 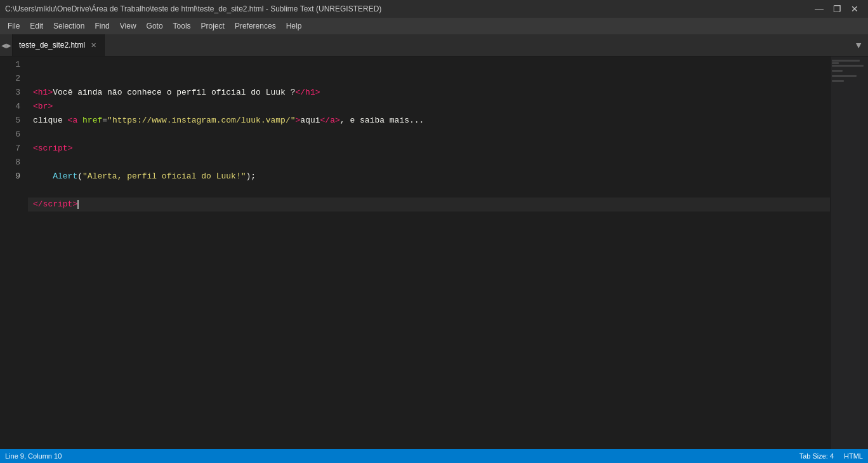 What do you see at coordinates (13, 135) in the screenshot?
I see `line-number-6: 6` at bounding box center [13, 135].